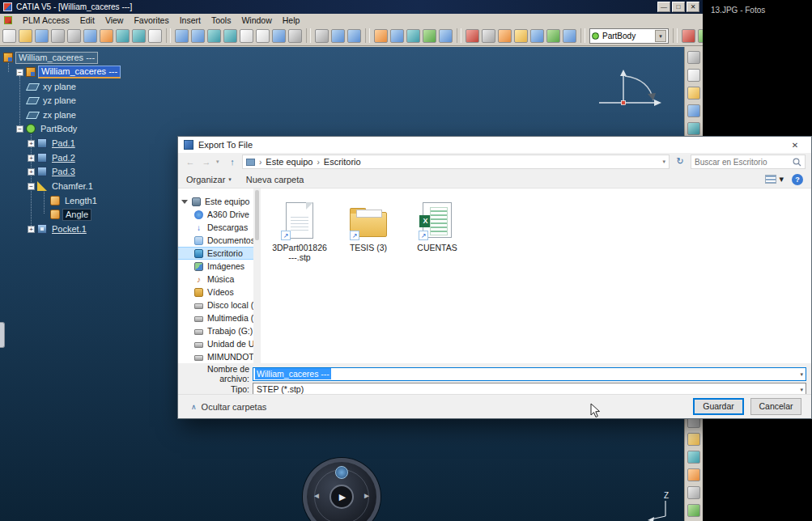 This screenshot has height=521, width=812. I want to click on paint-icon, so click(688, 36).